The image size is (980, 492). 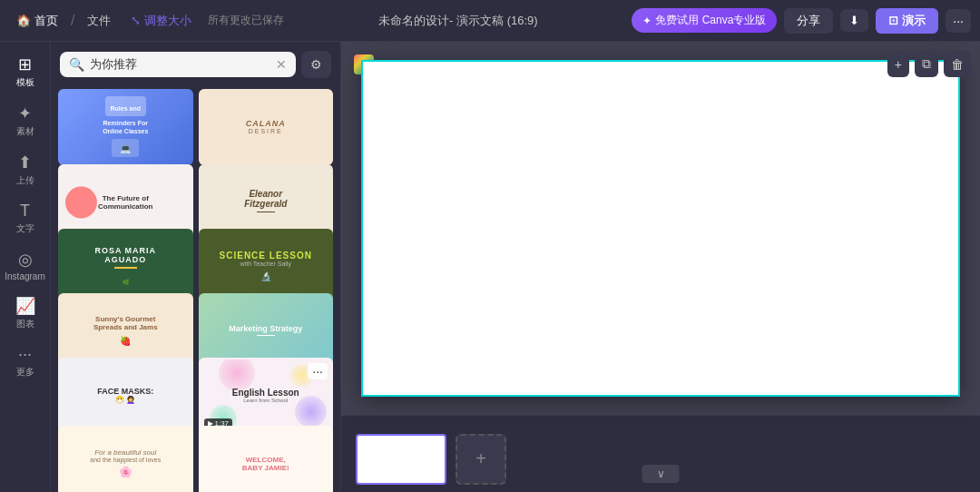 I want to click on upload-icon: ⬆, so click(x=25, y=162).